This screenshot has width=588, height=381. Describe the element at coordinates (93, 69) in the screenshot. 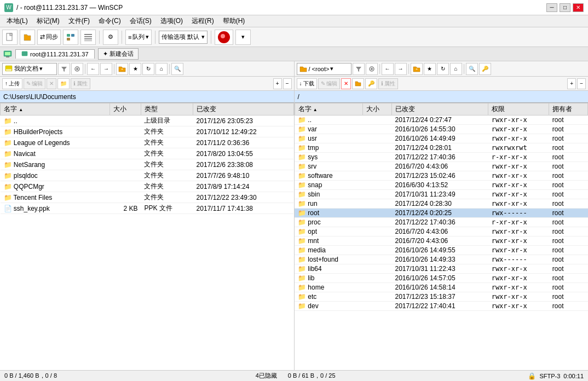

I see `left-back-btn: ←` at that location.